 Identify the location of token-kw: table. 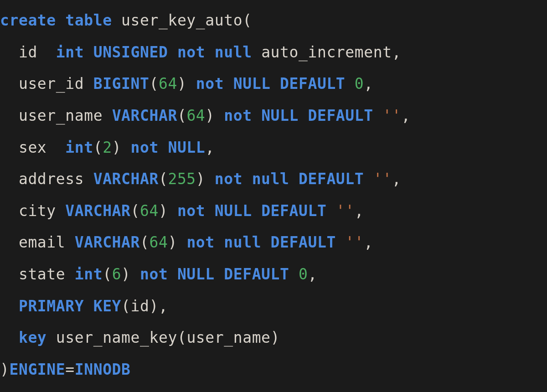
(88, 20).